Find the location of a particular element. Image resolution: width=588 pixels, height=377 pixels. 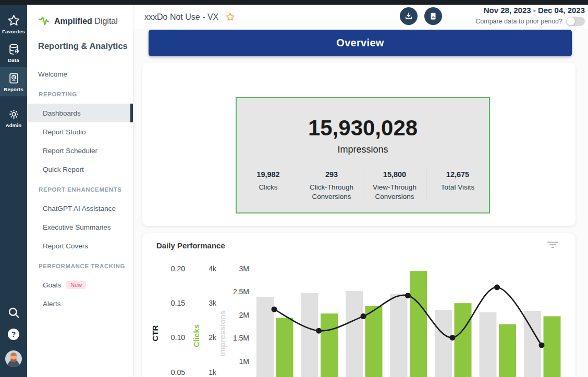

rail-avatar is located at coordinates (14, 359).